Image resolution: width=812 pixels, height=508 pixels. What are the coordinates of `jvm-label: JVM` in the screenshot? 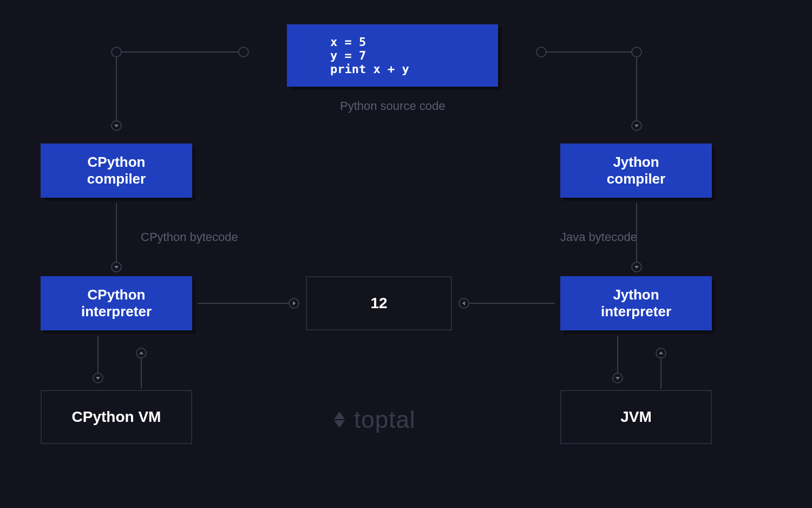 It's located at (636, 417).